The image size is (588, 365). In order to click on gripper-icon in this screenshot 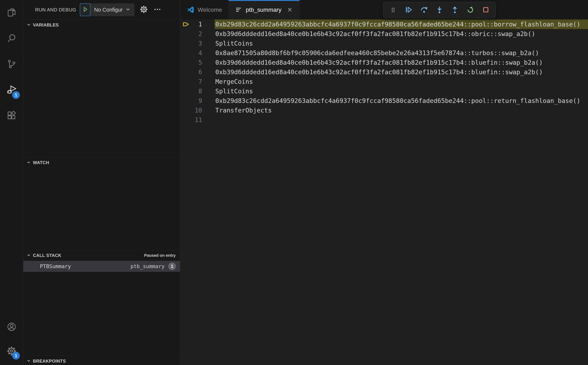, I will do `click(393, 10)`.